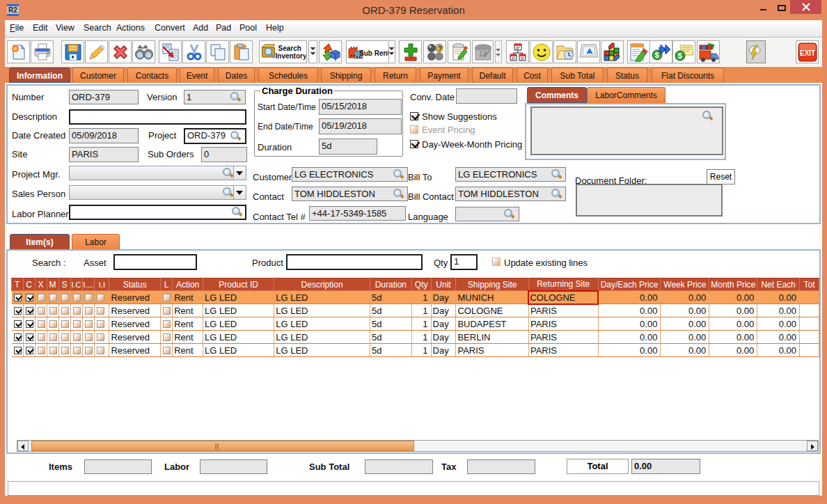 The width and height of the screenshot is (827, 504). Describe the element at coordinates (290, 56) in the screenshot. I see `svg-text: Inventory` at that location.